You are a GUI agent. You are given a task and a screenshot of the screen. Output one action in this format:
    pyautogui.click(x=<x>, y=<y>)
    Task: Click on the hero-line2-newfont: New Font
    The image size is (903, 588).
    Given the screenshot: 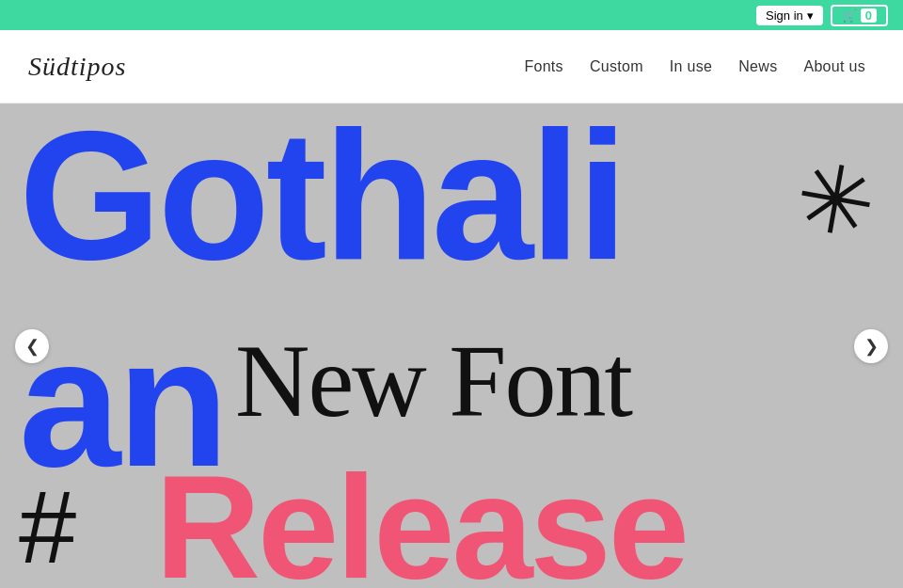 What is the action you would take?
    pyautogui.click(x=433, y=381)
    